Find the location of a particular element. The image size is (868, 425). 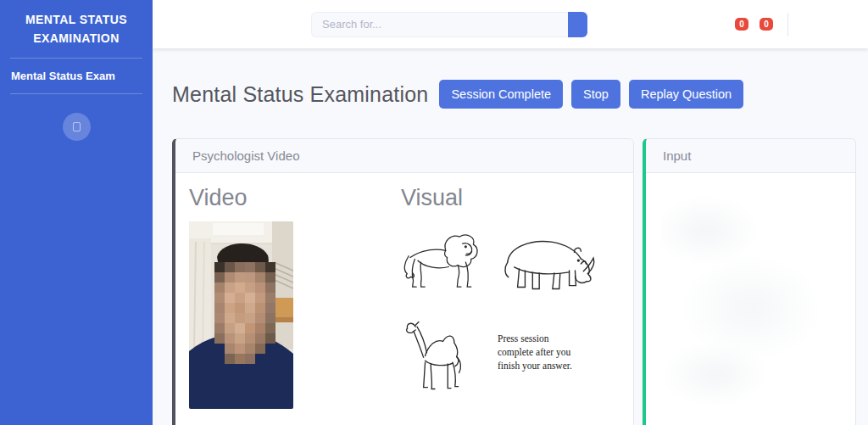

stop-button: Stop is located at coordinates (596, 94).